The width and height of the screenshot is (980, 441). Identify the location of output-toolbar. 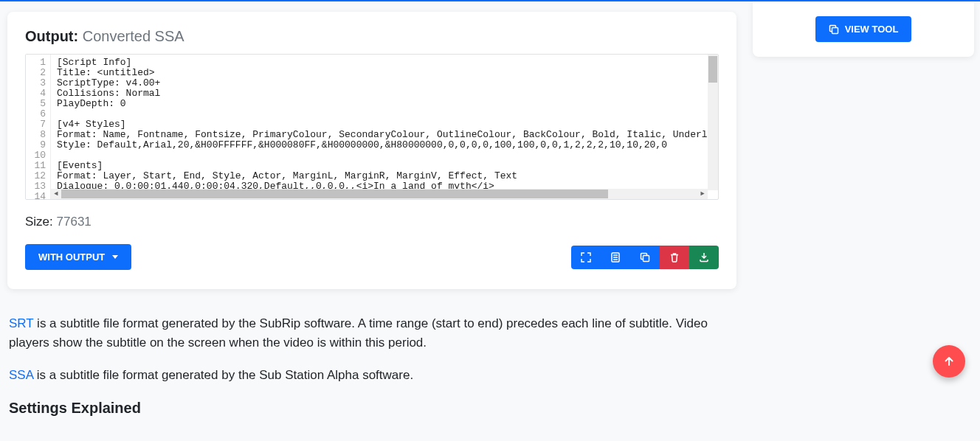
(645, 257).